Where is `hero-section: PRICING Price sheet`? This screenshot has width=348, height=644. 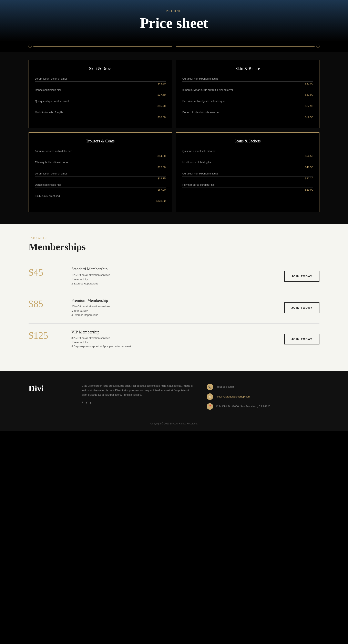
hero-section: PRICING Price sheet is located at coordinates (174, 20).